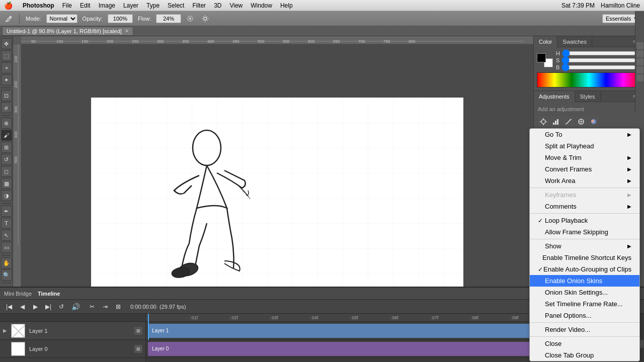 This screenshot has width=644, height=362. Describe the element at coordinates (569, 122) in the screenshot. I see `adj-curves` at that location.